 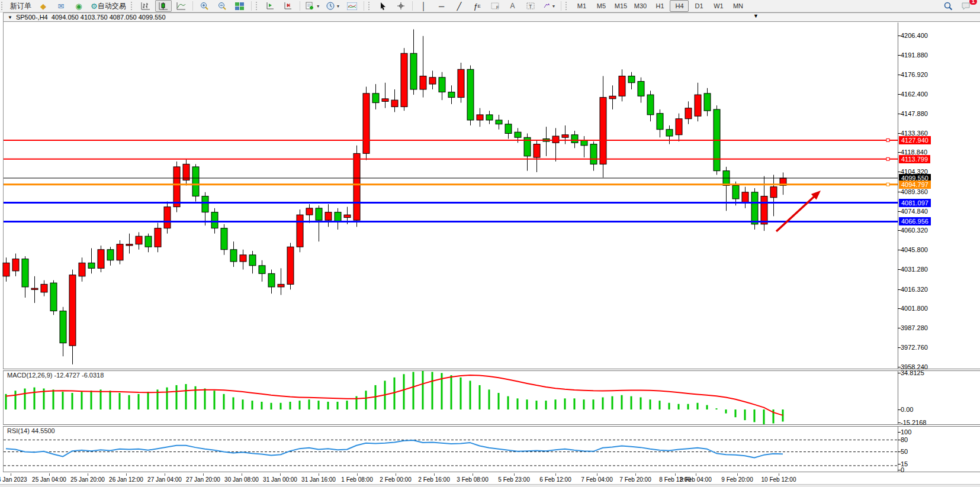 What do you see at coordinates (163, 6) in the screenshot?
I see `candlestick-chart-icon` at bounding box center [163, 6].